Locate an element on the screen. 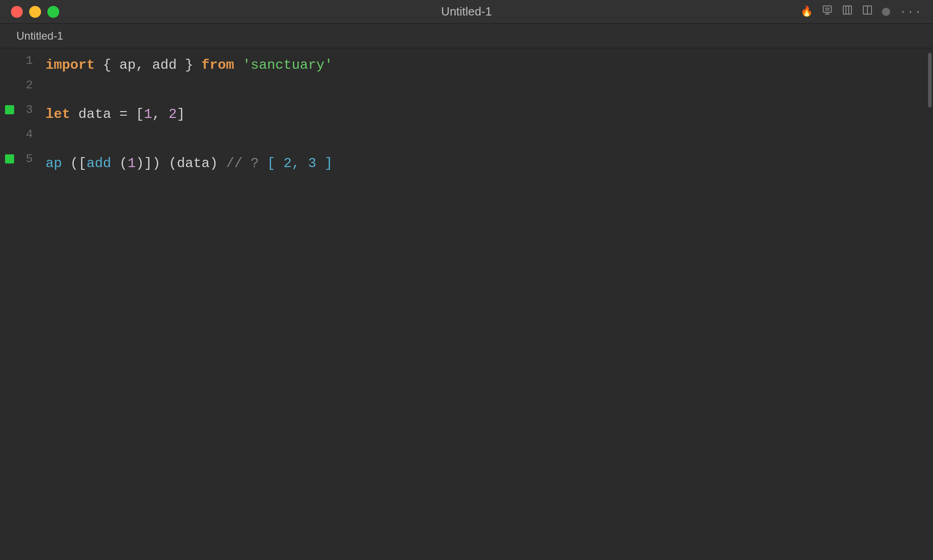 This screenshot has height=560, width=933. token-comment-q: ? is located at coordinates (259, 163).